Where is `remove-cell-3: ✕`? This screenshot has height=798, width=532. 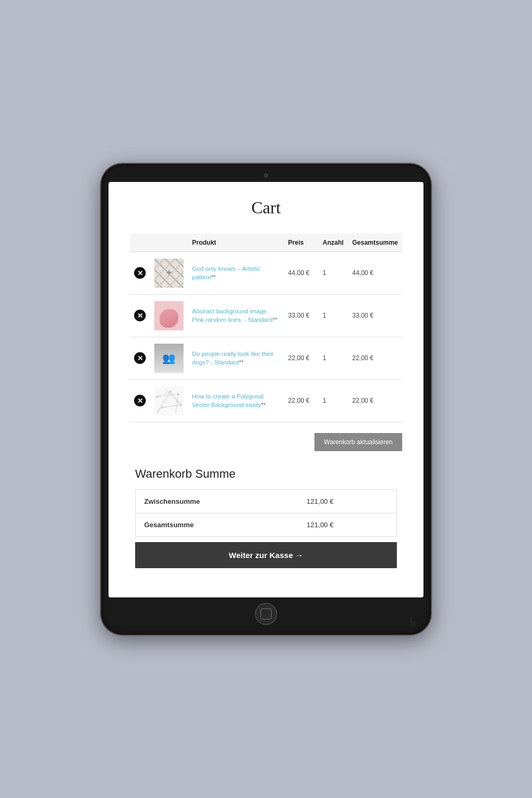
remove-cell-3: ✕ is located at coordinates (140, 358).